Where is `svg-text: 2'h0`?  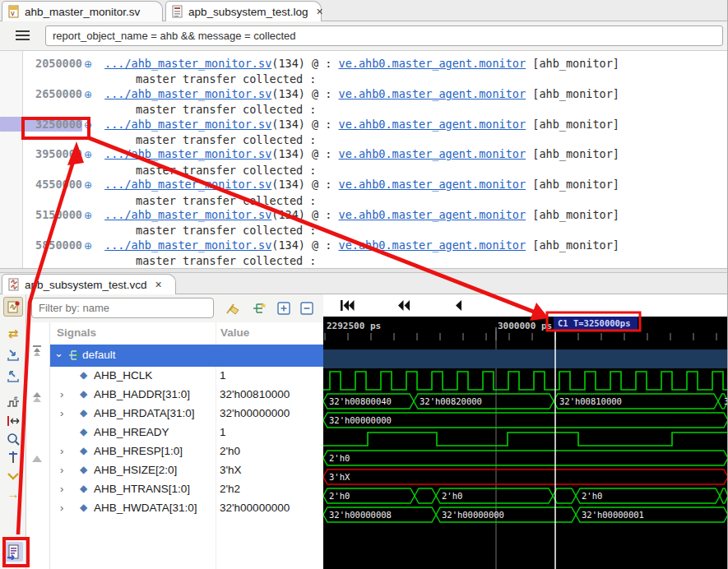 svg-text: 2'h0 is located at coordinates (339, 496).